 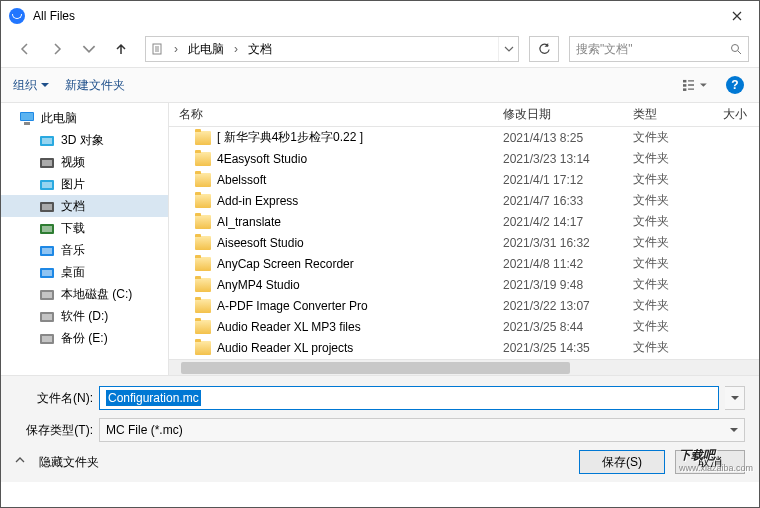 What do you see at coordinates (544, 49) in the screenshot?
I see `refresh-button` at bounding box center [544, 49].